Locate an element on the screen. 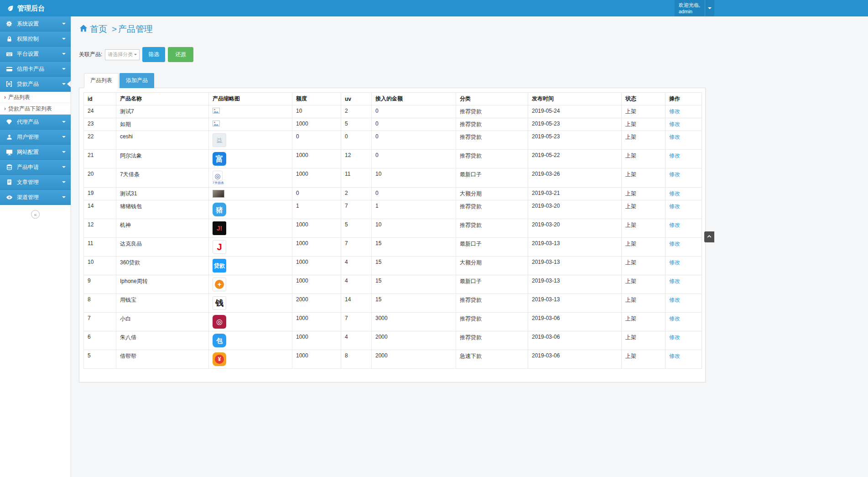 The image size is (868, 477). app-icon: 贷款 is located at coordinates (219, 266).